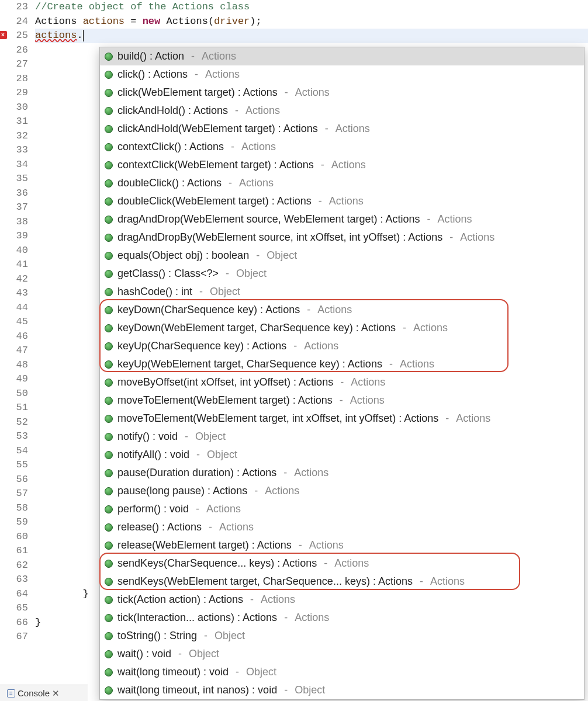 The image size is (588, 701). Describe the element at coordinates (16, 350) in the screenshot. I see `line-number-gutter: 232425×262728293031323334353637383940414…` at that location.